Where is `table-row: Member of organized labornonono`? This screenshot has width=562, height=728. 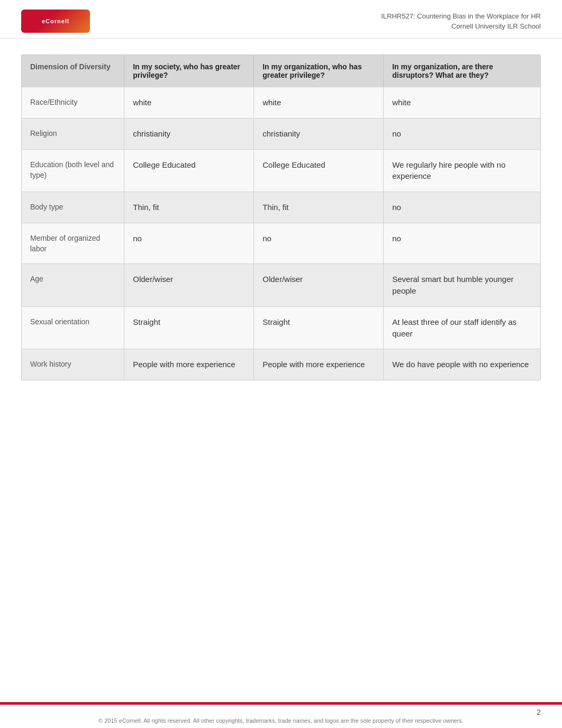
table-row: Member of organized labornonono is located at coordinates (281, 243).